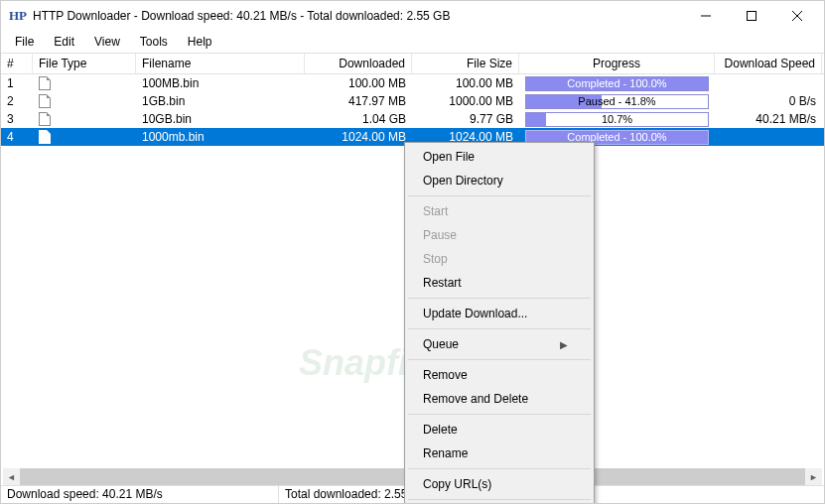 Image resolution: width=825 pixels, height=504 pixels. What do you see at coordinates (618, 63) in the screenshot?
I see `column-header-progress: Progress` at bounding box center [618, 63].